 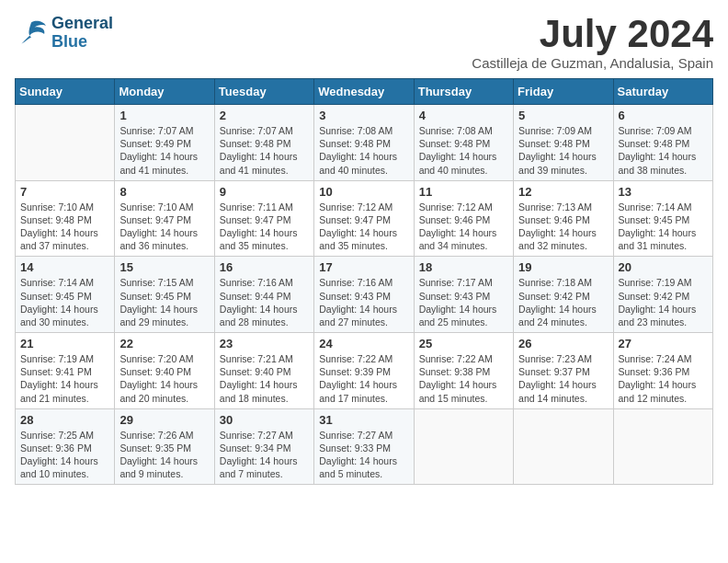 What do you see at coordinates (563, 226) in the screenshot?
I see `day-info: Sunrise: 7:13 AMSunset: 9:46 PMDaylight:…` at bounding box center [563, 226].